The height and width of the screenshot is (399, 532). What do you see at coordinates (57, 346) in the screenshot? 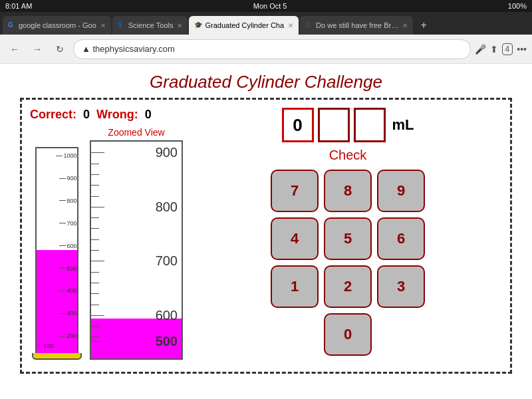
I see `tick-100: 100` at bounding box center [57, 346].